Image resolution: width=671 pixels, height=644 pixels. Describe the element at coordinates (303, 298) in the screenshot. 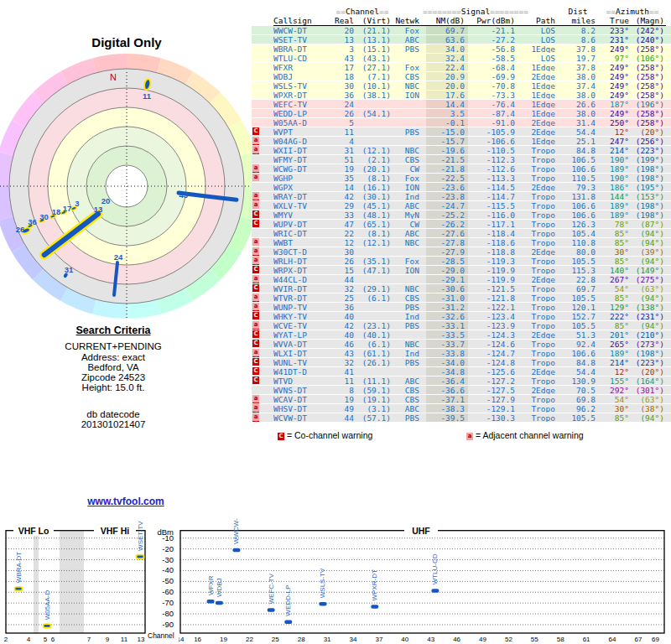

I see `callsign-link: WTVR-DT` at that location.